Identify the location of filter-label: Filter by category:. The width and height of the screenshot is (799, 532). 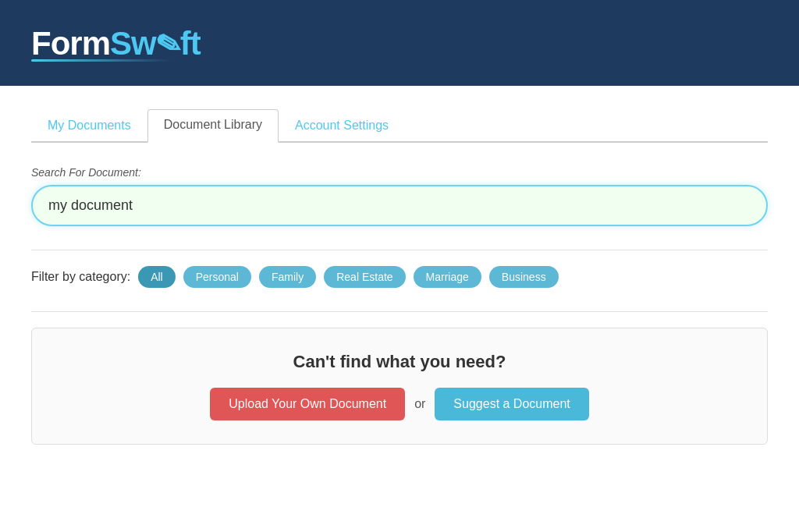
(81, 277).